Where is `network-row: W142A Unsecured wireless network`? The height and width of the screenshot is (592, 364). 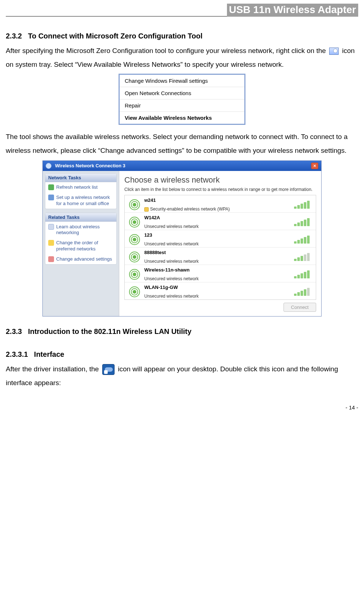
network-row: W142A Unsecured wireless network is located at coordinates (220, 221).